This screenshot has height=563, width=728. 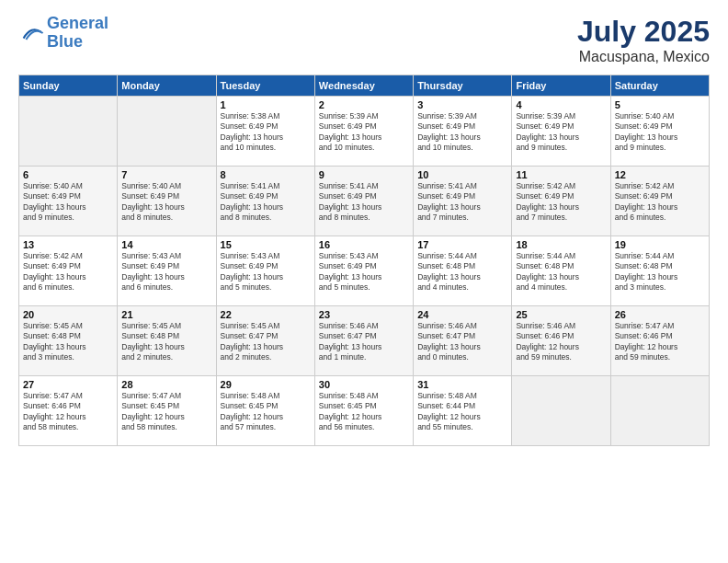 What do you see at coordinates (561, 341) in the screenshot?
I see `calendar-cell: 25Sunrise: 5:46 AM Sunset: 6:46 PM Dayli…` at bounding box center [561, 341].